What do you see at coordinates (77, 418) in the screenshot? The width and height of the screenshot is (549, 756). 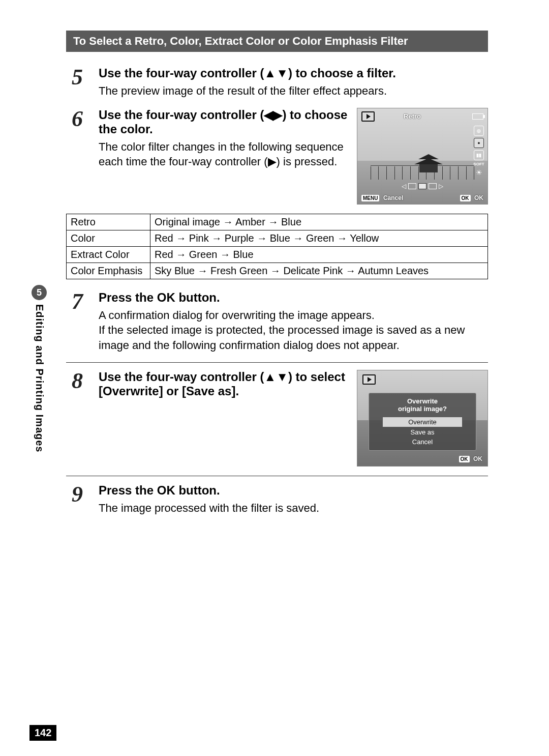 I see `step-number: 8` at bounding box center [77, 418].